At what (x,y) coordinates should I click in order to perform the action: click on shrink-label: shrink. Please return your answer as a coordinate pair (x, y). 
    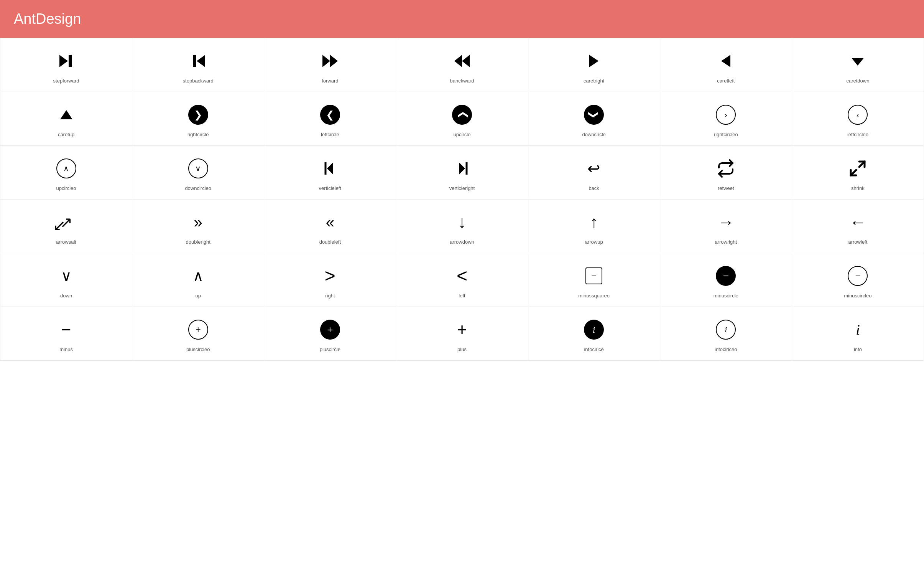
    Looking at the image, I should click on (858, 188).